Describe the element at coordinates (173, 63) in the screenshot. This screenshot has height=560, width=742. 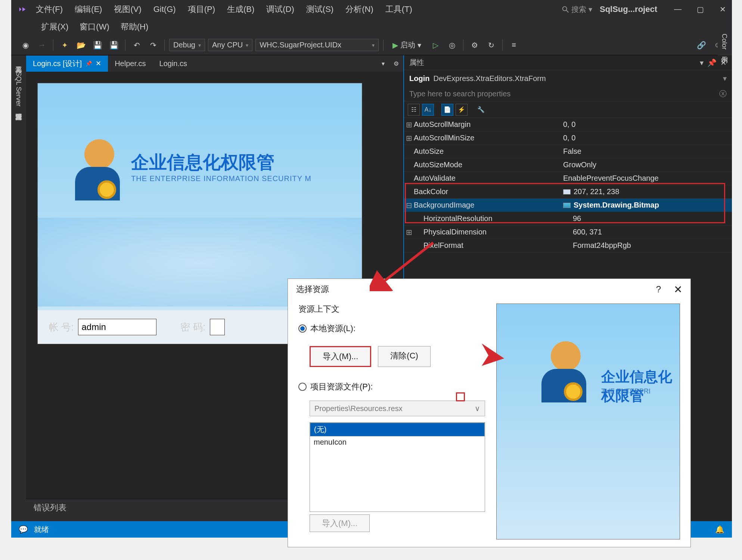
I see `tab-login-cs: Login.cs` at that location.